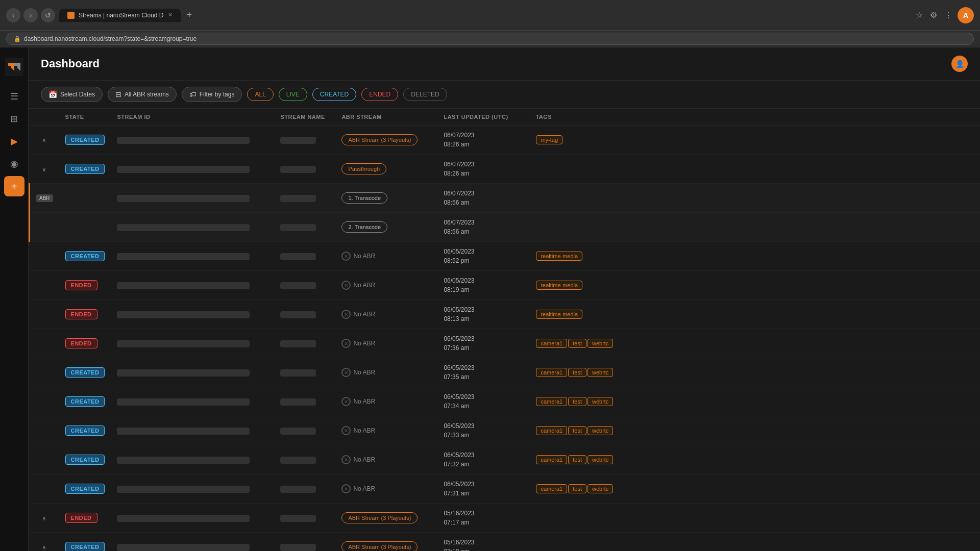 This screenshot has width=980, height=551. What do you see at coordinates (490, 39) in the screenshot?
I see `address-bar: 🔒 dashboard.nanostream.cloud/stream?stat…` at bounding box center [490, 39].